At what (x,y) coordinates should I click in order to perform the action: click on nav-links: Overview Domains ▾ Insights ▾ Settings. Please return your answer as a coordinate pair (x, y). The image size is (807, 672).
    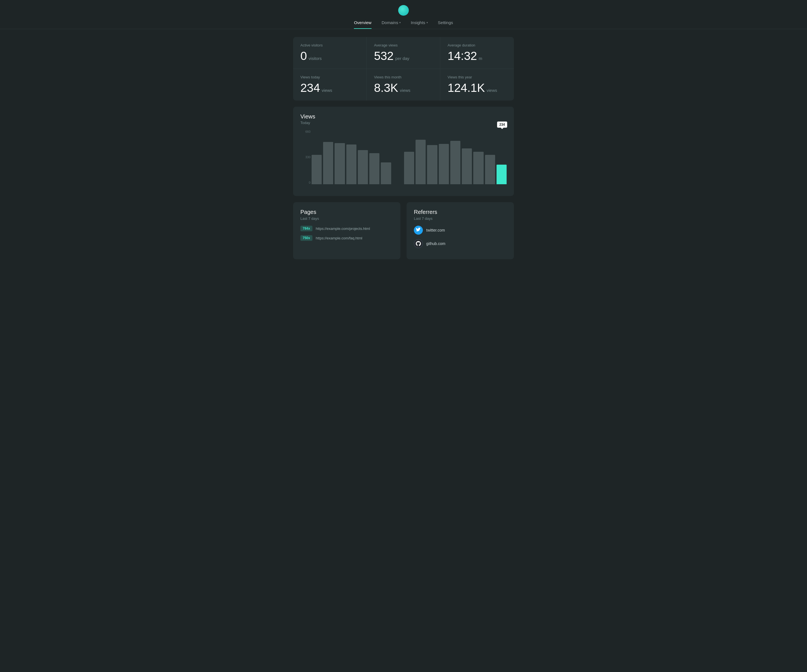
    Looking at the image, I should click on (404, 25).